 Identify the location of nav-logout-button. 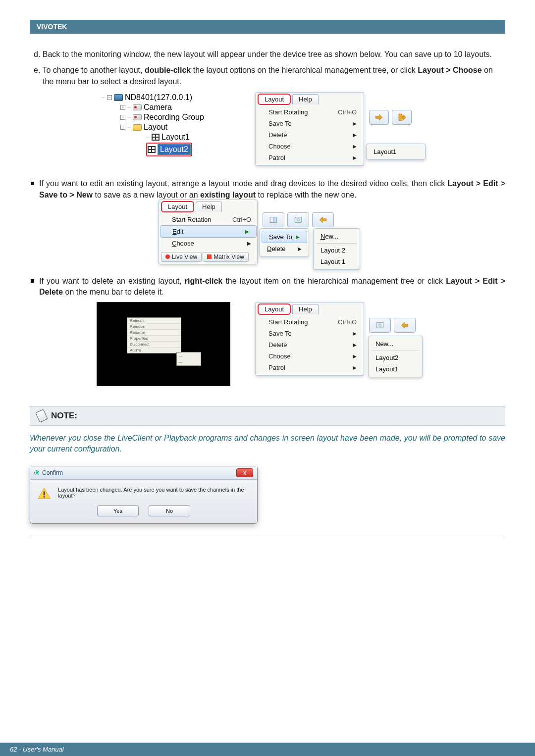
(402, 117).